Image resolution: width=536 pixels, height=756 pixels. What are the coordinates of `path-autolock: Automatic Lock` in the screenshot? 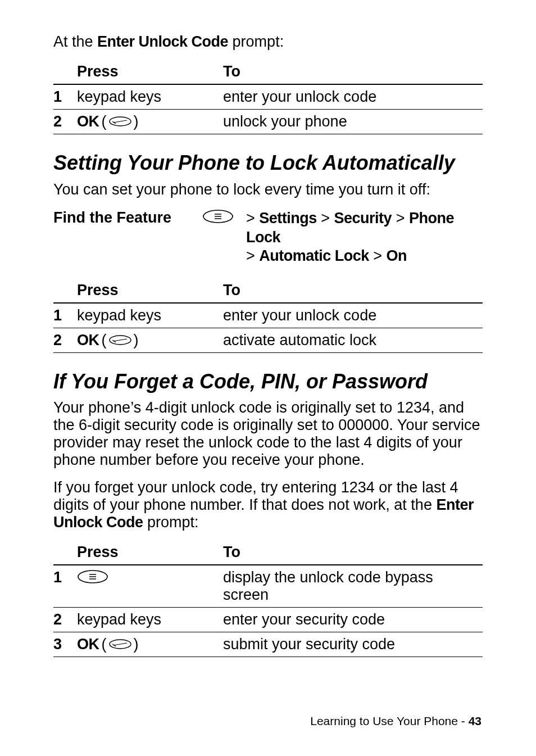 It's located at (314, 256).